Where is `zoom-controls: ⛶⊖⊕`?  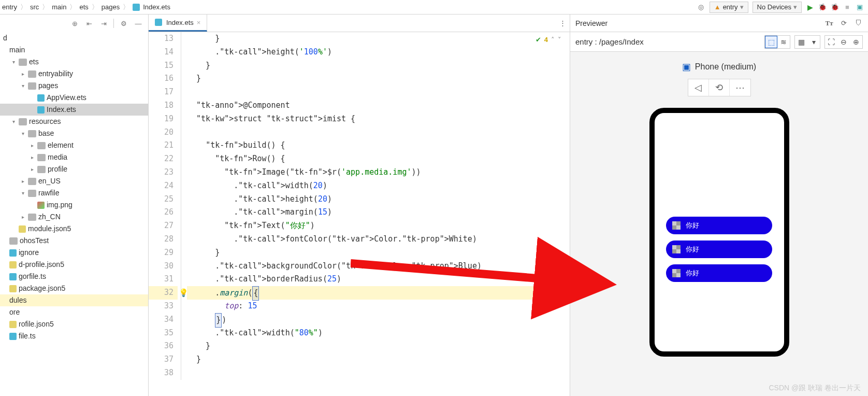 zoom-controls: ⛶⊖⊕ is located at coordinates (844, 42).